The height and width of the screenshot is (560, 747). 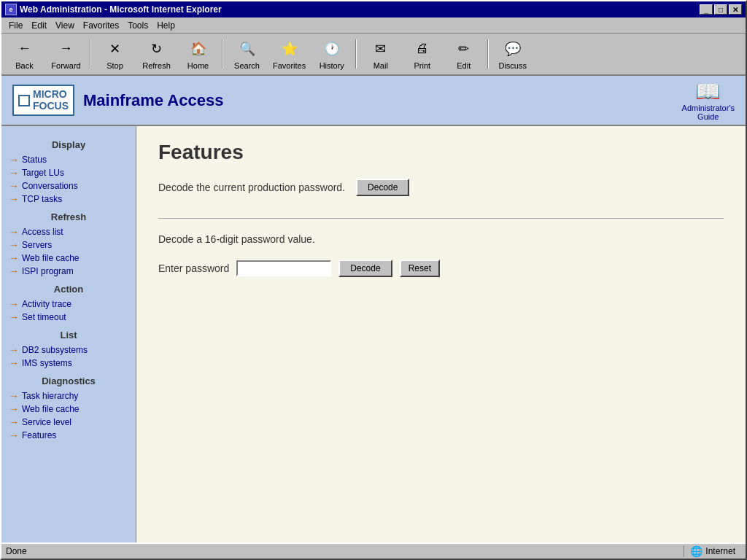 I want to click on reset-button: Reset, so click(x=420, y=268).